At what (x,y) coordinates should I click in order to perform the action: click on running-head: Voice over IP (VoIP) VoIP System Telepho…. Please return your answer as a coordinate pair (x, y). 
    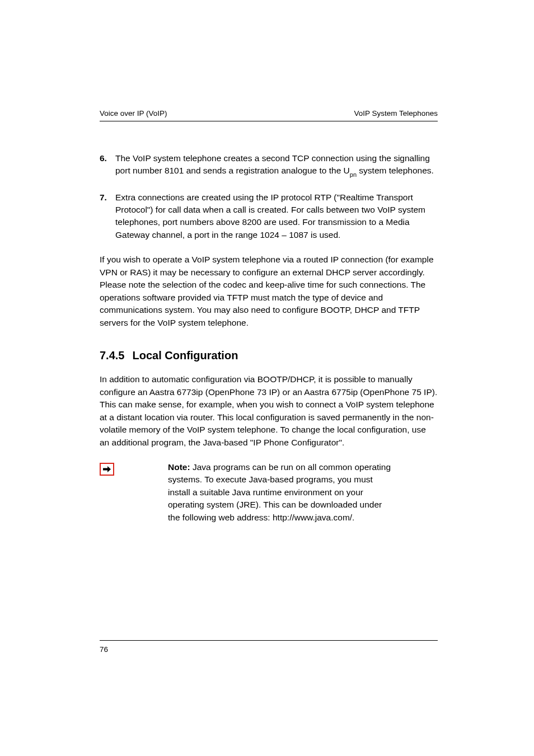
    Looking at the image, I should click on (269, 115).